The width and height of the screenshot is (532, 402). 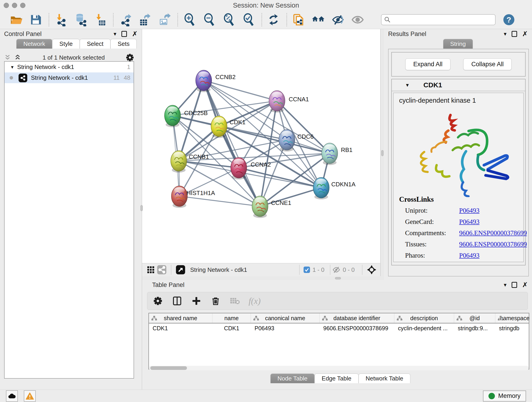 I want to click on birdseye-view-icon, so click(x=181, y=270).